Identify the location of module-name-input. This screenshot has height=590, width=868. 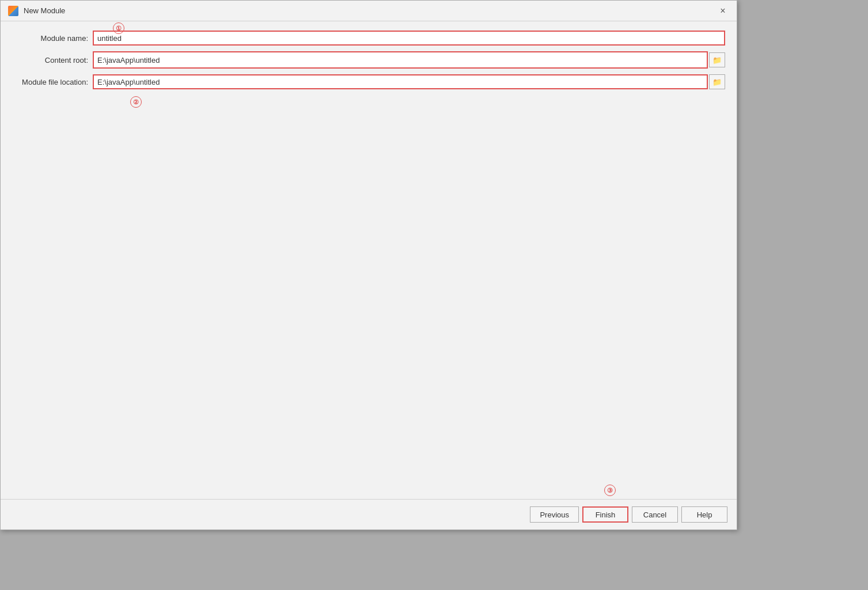
(409, 38).